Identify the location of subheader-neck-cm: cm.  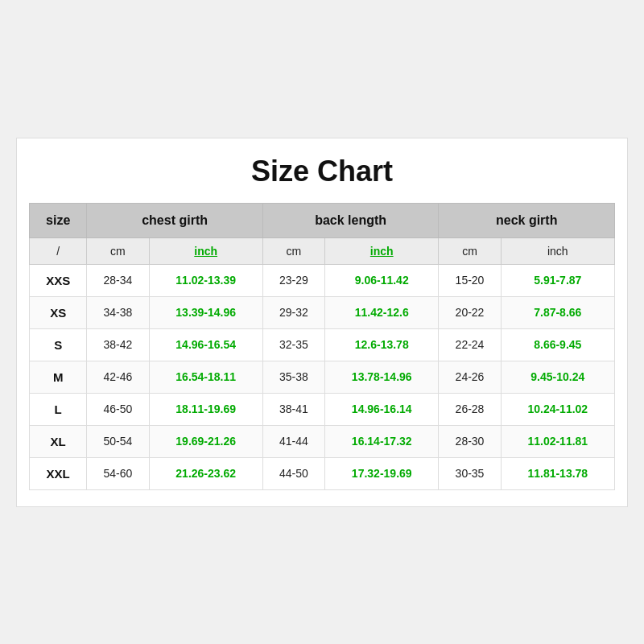
(470, 251).